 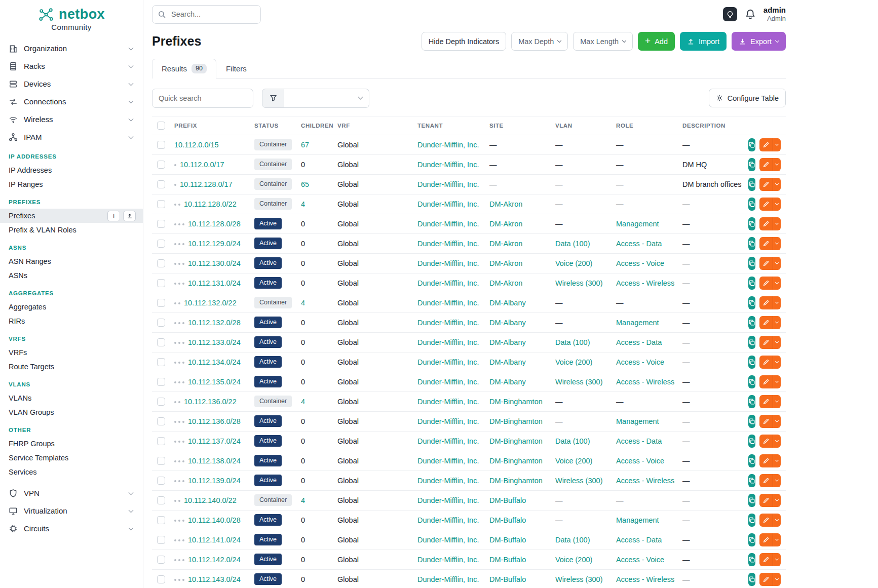 I want to click on tab-results: Results90, so click(x=184, y=69).